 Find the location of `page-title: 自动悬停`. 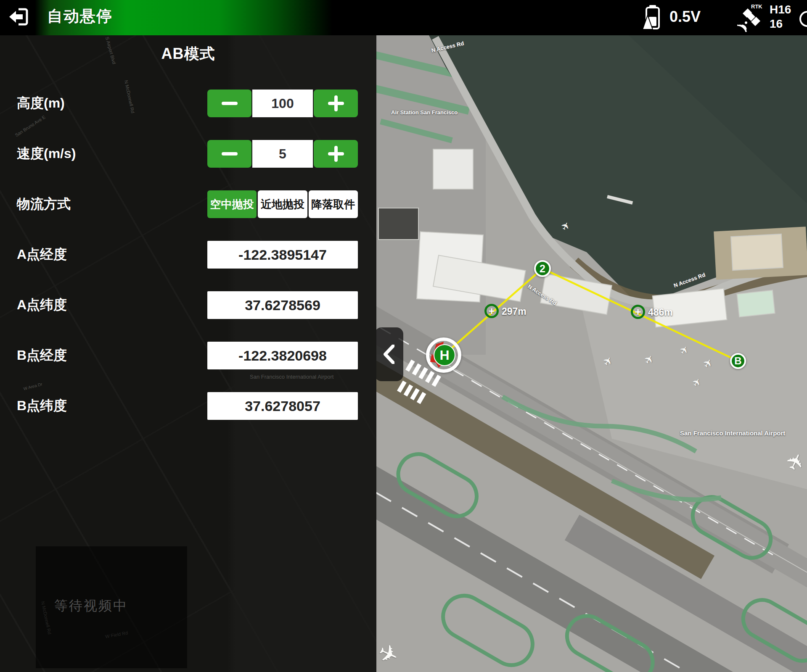

page-title: 自动悬停 is located at coordinates (80, 18).